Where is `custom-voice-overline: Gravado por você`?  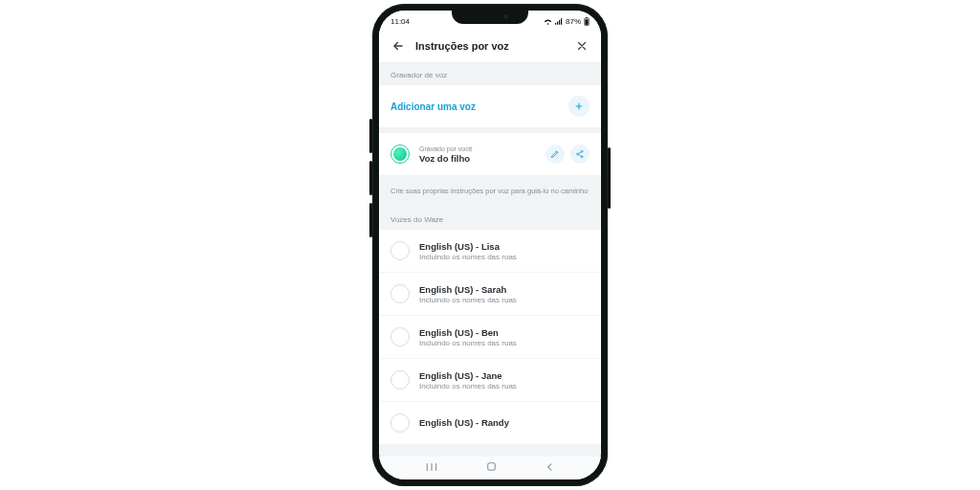
custom-voice-overline: Gravado por você is located at coordinates (478, 149).